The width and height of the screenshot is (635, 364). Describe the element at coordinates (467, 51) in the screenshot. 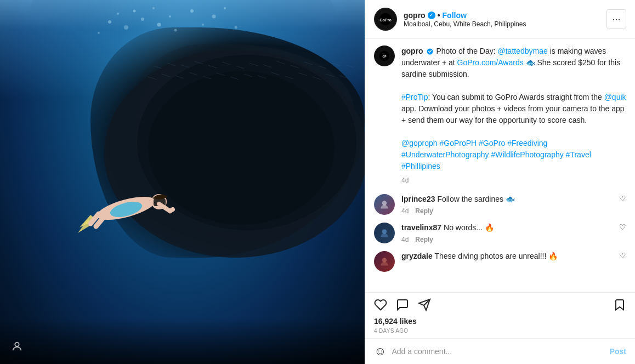

I see `caption-text: Photo of the Day:` at that location.